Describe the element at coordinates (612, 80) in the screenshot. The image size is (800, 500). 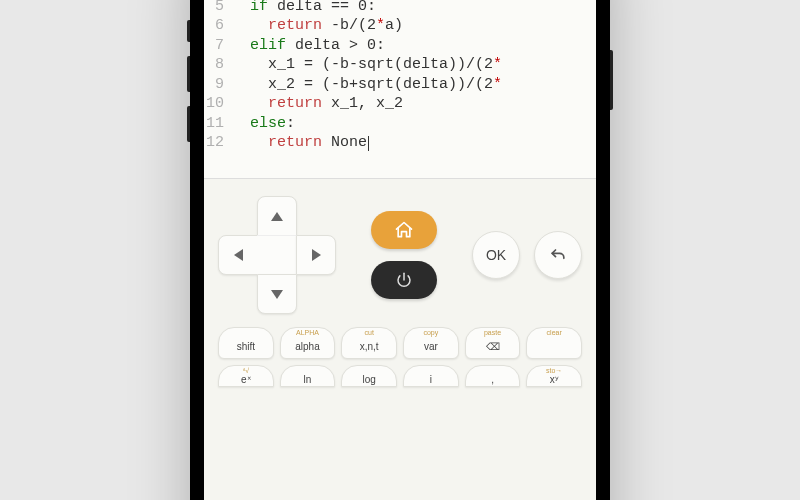
I see `phone-side-buttons-right` at that location.